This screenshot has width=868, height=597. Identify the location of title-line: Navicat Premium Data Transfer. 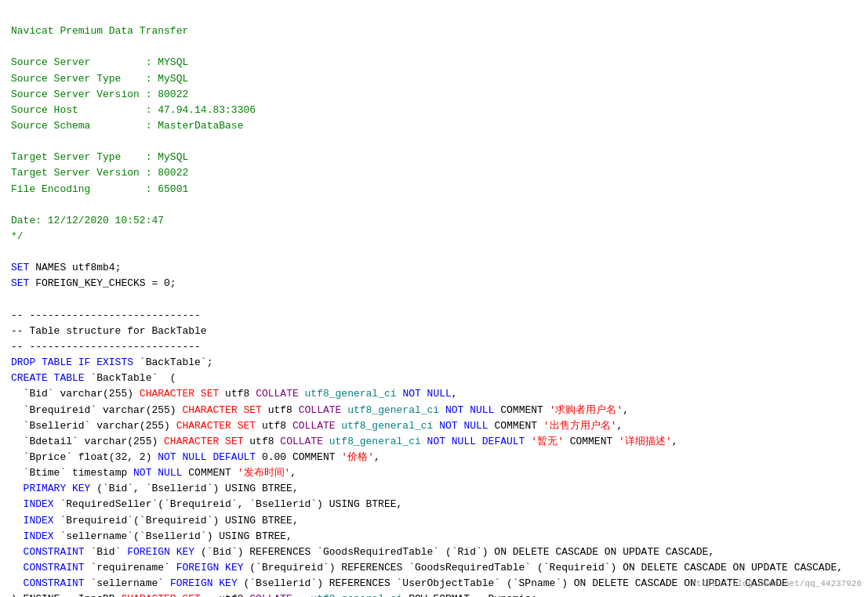
(100, 31).